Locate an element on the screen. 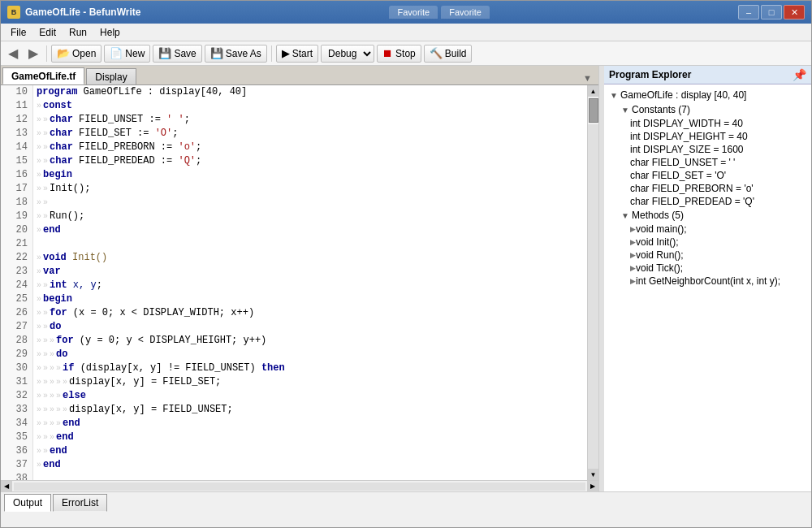  line-number: 29 is located at coordinates (16, 354).